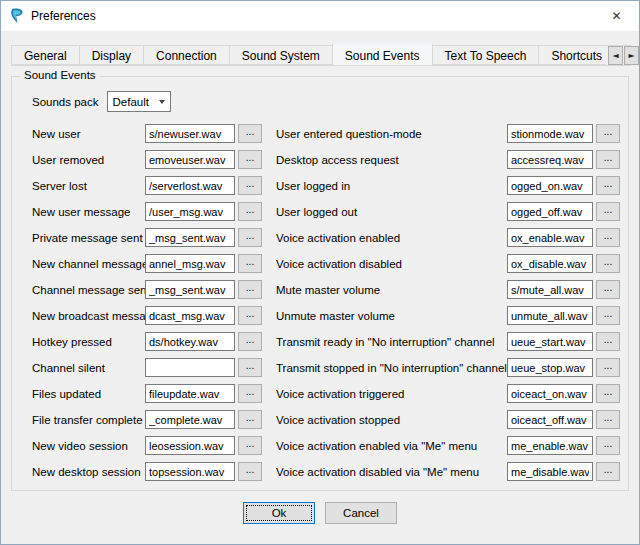 The height and width of the screenshot is (545, 640). I want to click on sounds-pack-select: Default, so click(139, 102).